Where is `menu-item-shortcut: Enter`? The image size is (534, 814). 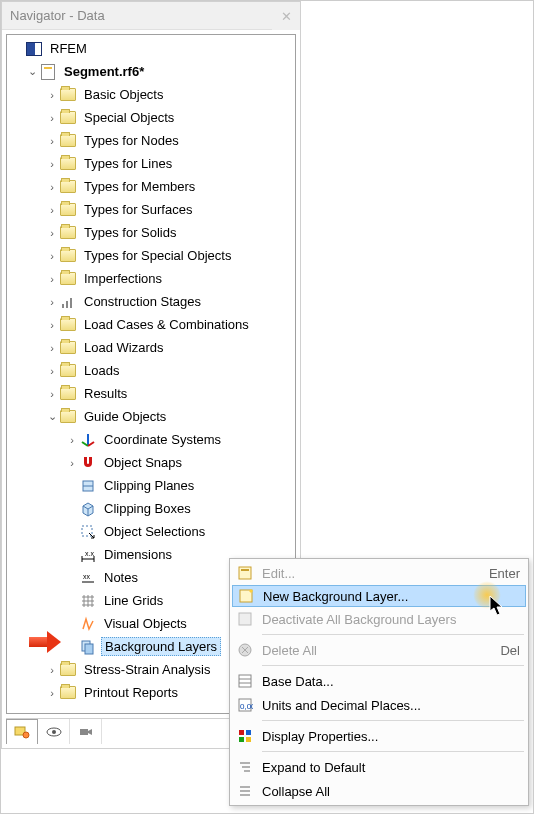
menu-item-shortcut: Enter is located at coordinates (504, 574).